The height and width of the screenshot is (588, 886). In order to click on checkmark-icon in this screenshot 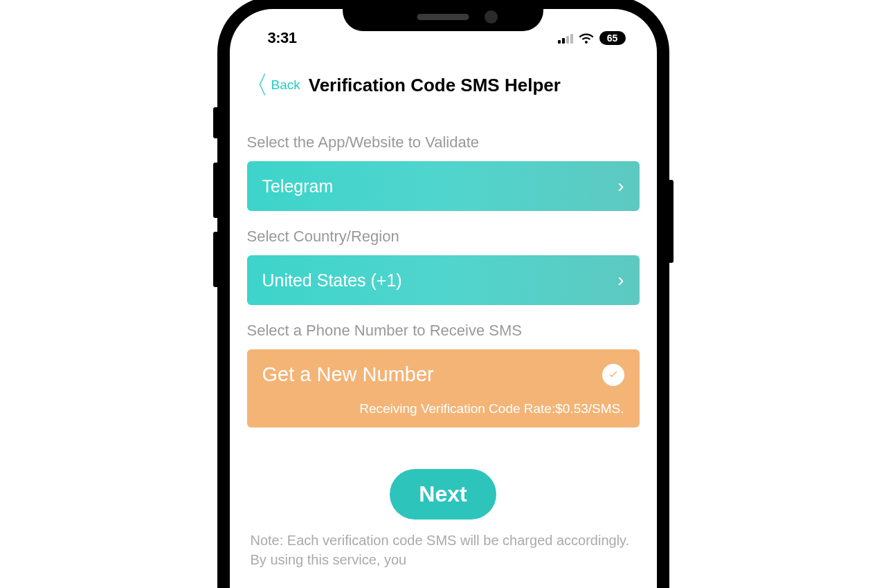, I will do `click(613, 375)`.